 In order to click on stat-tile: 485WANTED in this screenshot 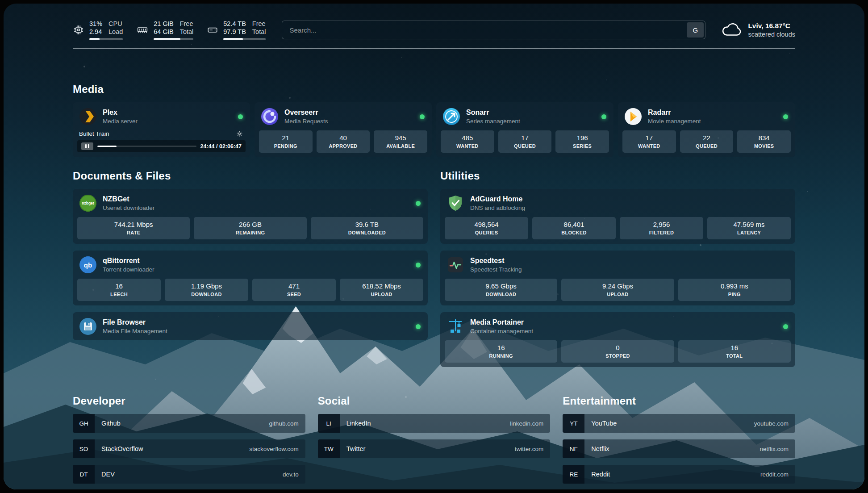, I will do `click(467, 142)`.